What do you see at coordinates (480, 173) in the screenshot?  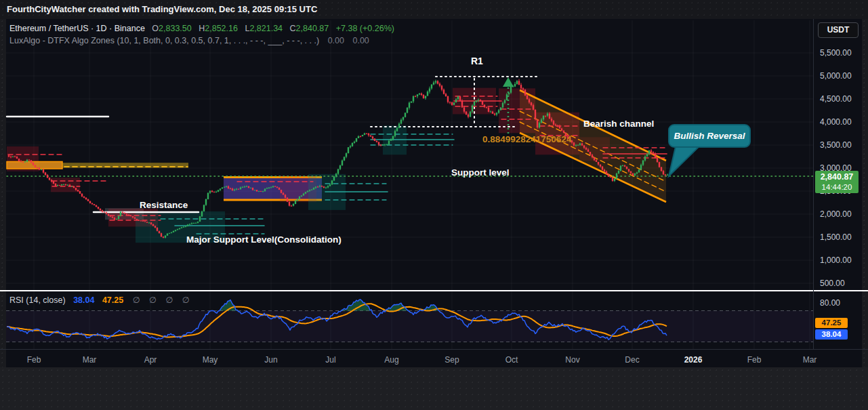 I see `label-support-level: Support level` at bounding box center [480, 173].